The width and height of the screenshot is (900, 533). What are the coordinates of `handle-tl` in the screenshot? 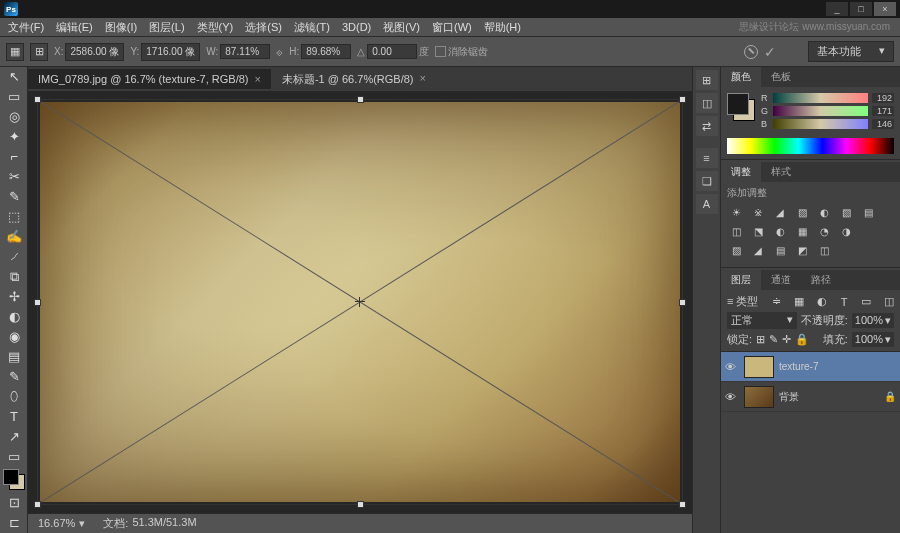 It's located at (38, 100).